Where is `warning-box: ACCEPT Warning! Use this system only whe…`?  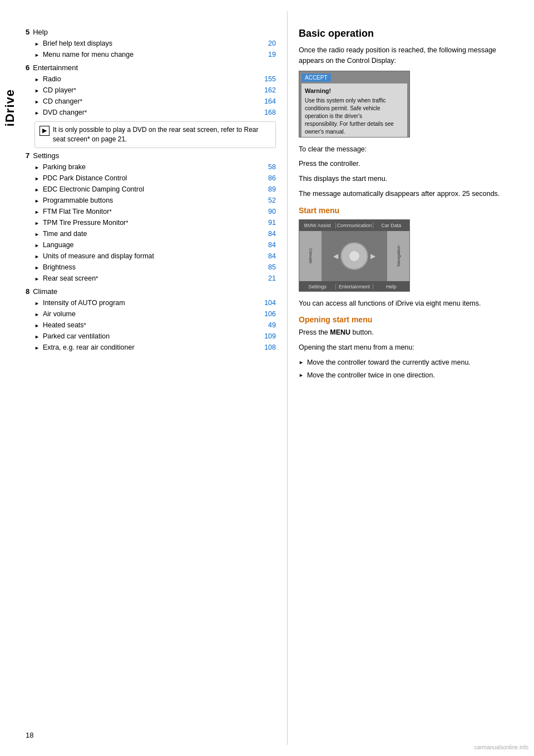
warning-box: ACCEPT Warning! Use this system only whe… is located at coordinates (354, 104).